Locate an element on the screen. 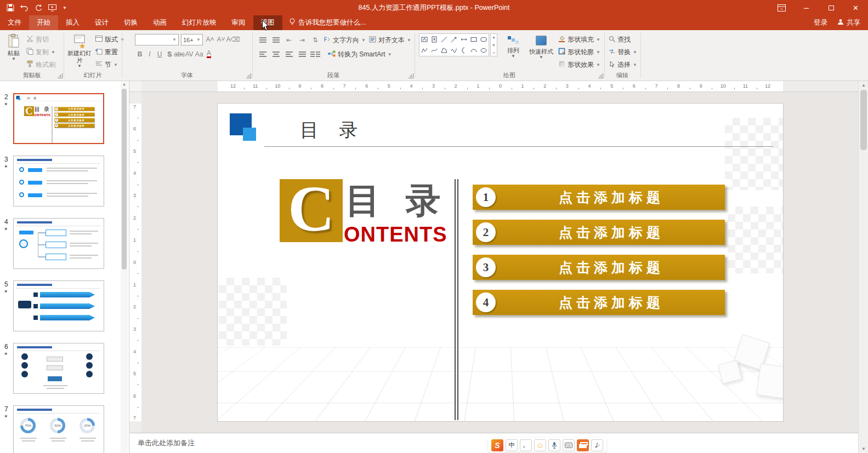 The width and height of the screenshot is (868, 453). format-painter-button: 格式刷 is located at coordinates (41, 65).